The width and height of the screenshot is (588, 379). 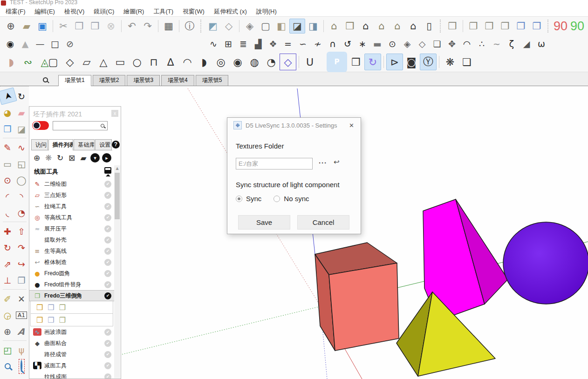 What do you see at coordinates (473, 26) in the screenshot?
I see `component-a-icon: ❐` at bounding box center [473, 26].